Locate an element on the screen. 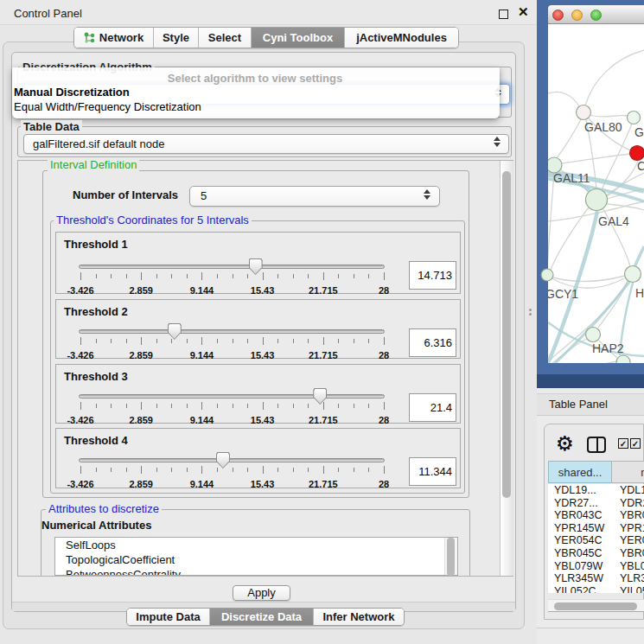  number-of-intervals-combobox is located at coordinates (315, 196).